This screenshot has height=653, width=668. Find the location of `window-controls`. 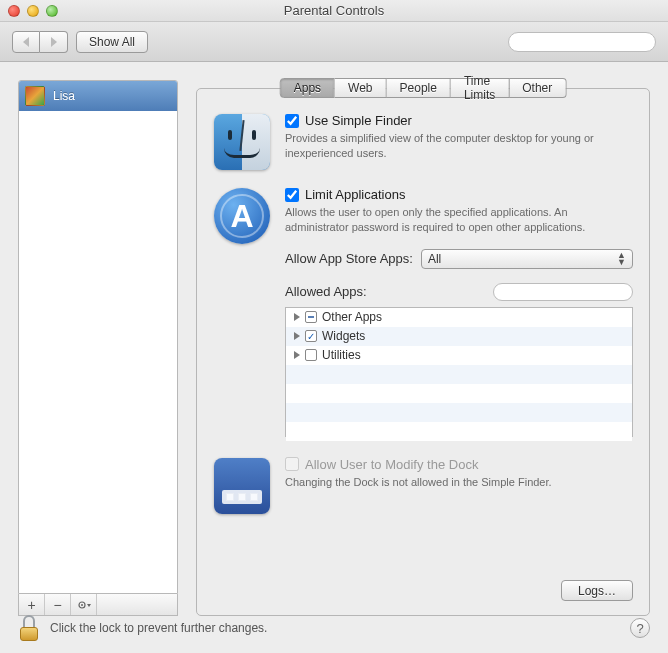

window-controls is located at coordinates (33, 11).